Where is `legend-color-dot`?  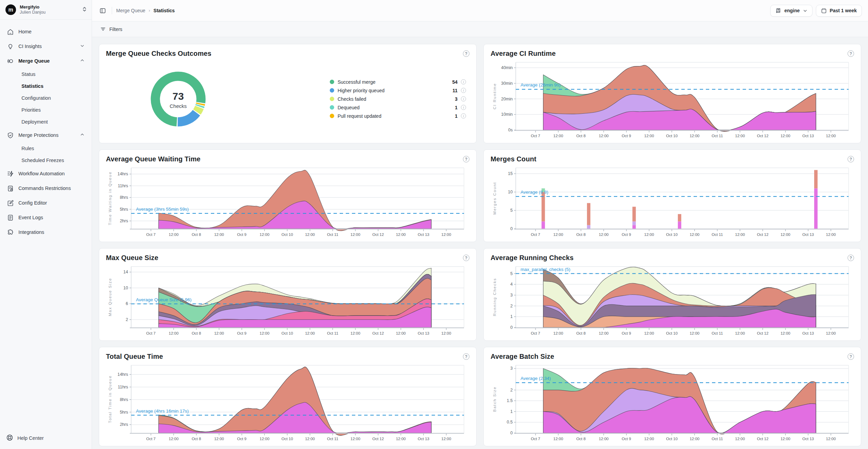 legend-color-dot is located at coordinates (332, 99).